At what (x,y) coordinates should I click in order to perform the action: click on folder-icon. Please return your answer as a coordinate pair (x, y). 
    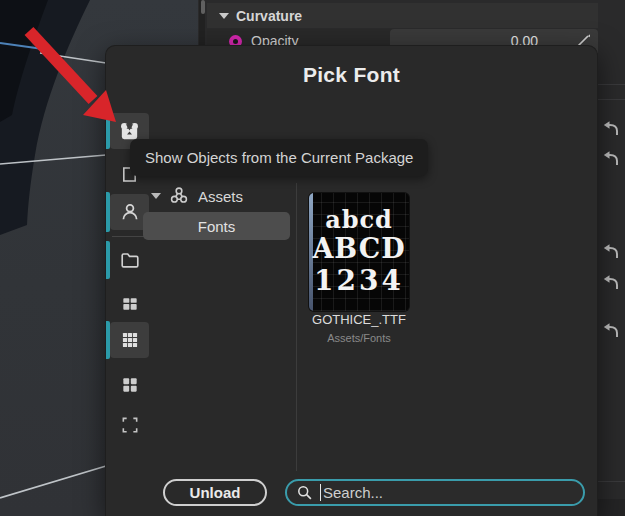
    Looking at the image, I should click on (130, 260).